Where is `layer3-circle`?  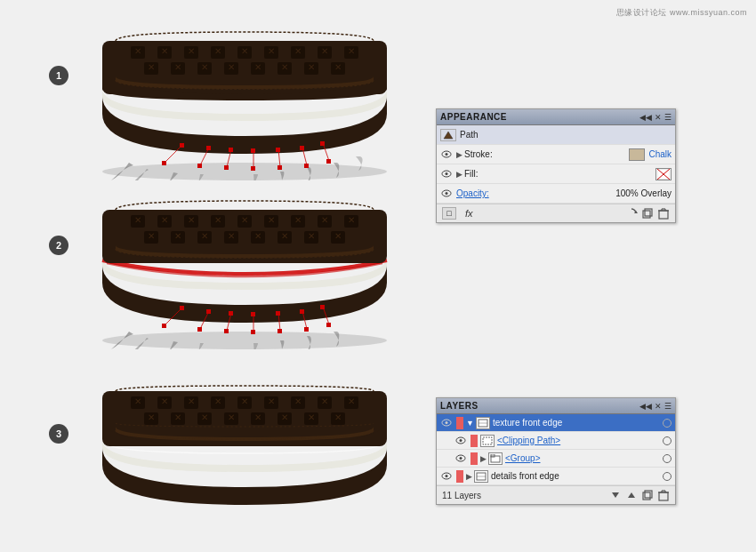 layer3-circle is located at coordinates (667, 459).